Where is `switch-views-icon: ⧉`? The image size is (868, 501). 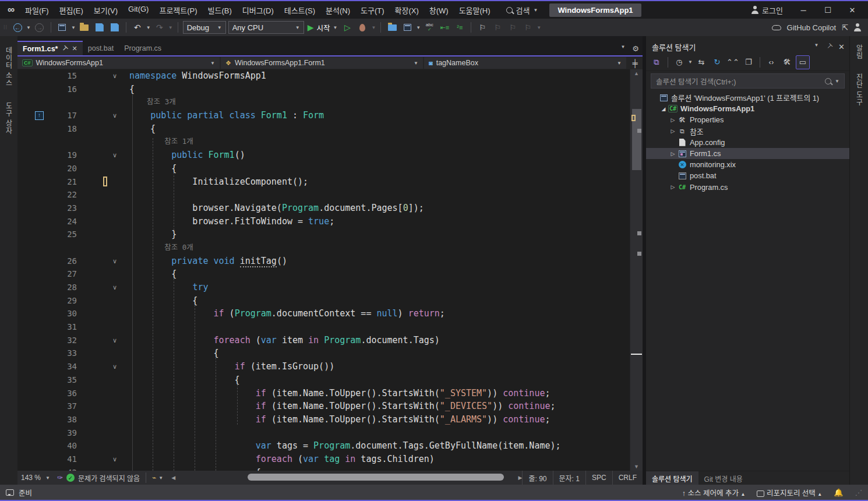
switch-views-icon: ⧉ is located at coordinates (657, 62).